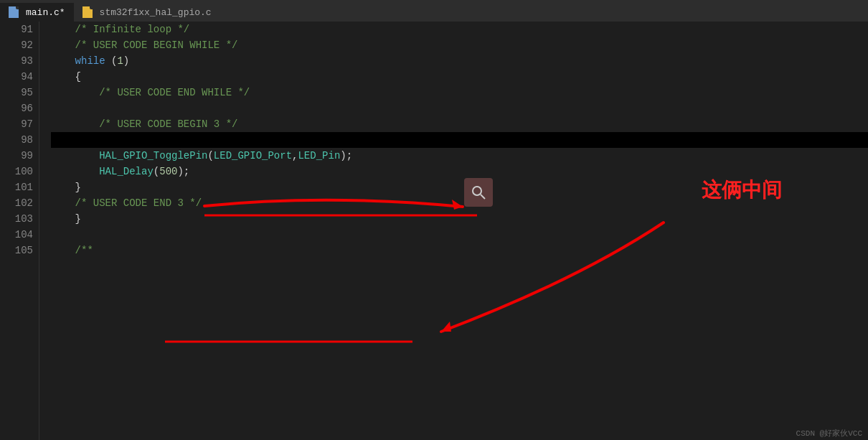  Describe the element at coordinates (144, 45) in the screenshot. I see `comment-92: /* USER CODE BEGIN WHILE */` at that location.